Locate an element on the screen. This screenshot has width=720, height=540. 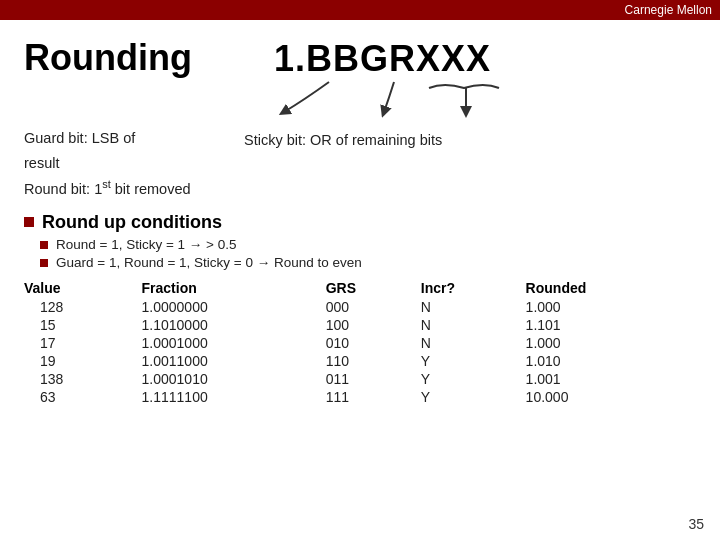
cell-2-2: 010 is located at coordinates (374, 343).